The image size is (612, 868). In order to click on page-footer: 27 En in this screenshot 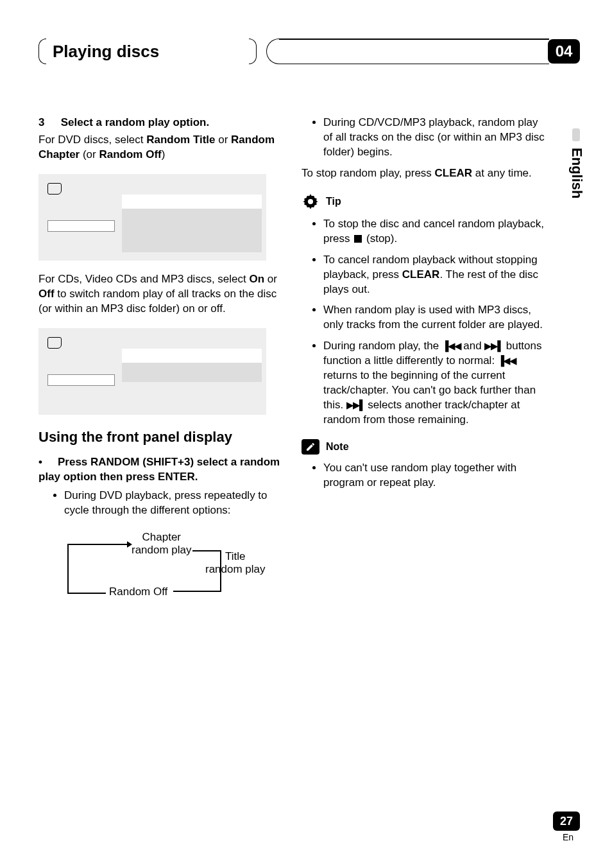, I will do `click(566, 827)`.